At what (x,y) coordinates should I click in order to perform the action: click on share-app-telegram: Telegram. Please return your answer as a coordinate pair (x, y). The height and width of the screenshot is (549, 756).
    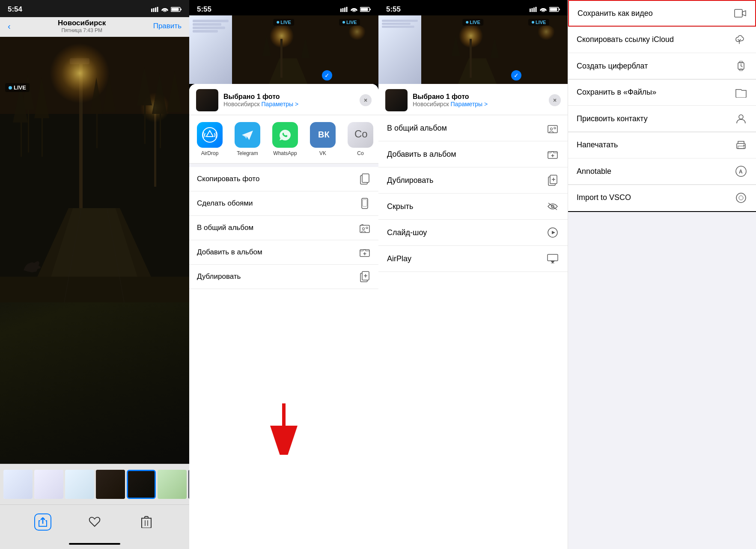
    Looking at the image, I should click on (247, 139).